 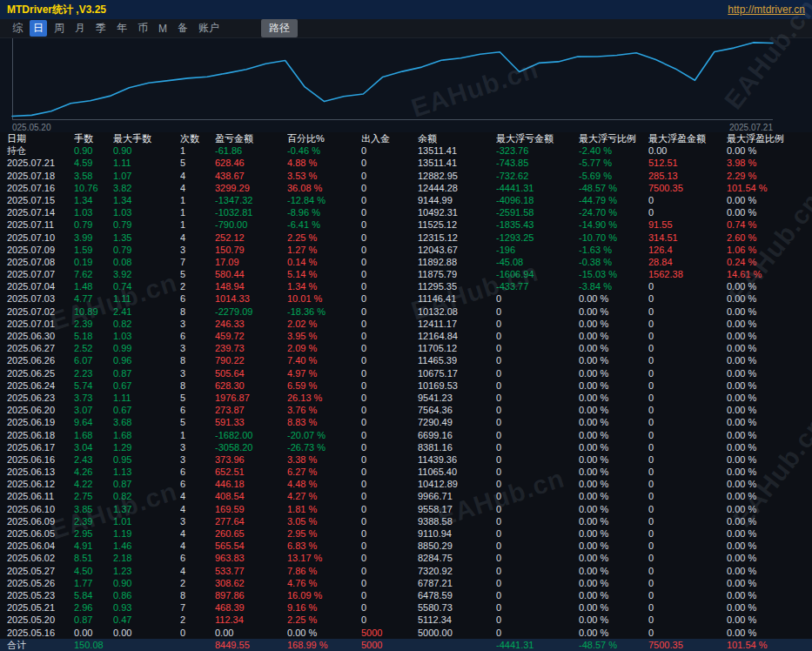 I want to click on cell: 0.95, so click(x=146, y=460).